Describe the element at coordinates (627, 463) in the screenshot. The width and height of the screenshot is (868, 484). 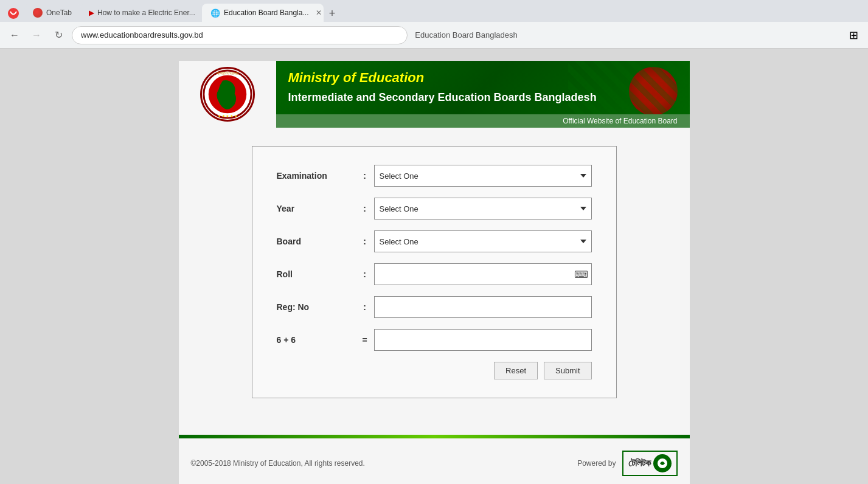
I see `powered-by: Powered by টেলিটক` at that location.